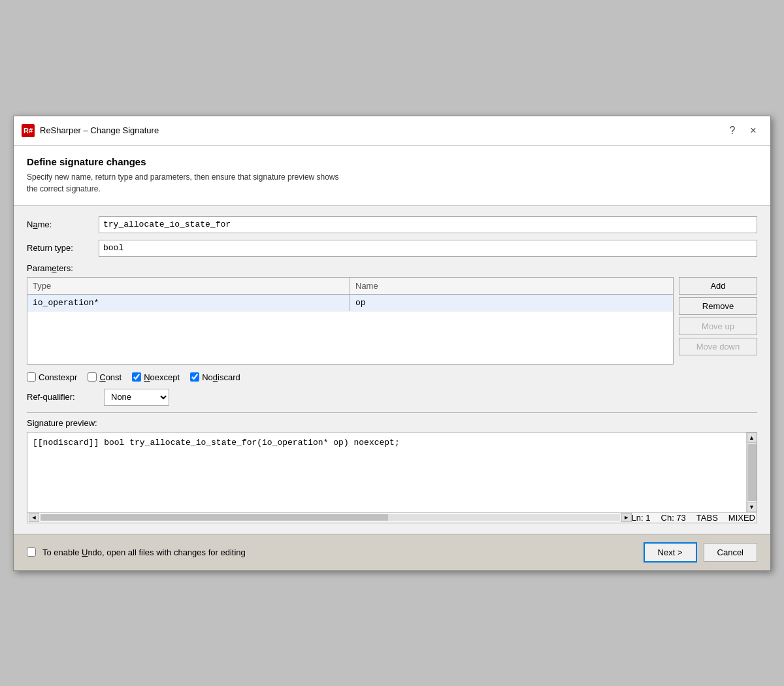 The width and height of the screenshot is (784, 686). What do you see at coordinates (732, 131) in the screenshot?
I see `help-button: ?` at bounding box center [732, 131].